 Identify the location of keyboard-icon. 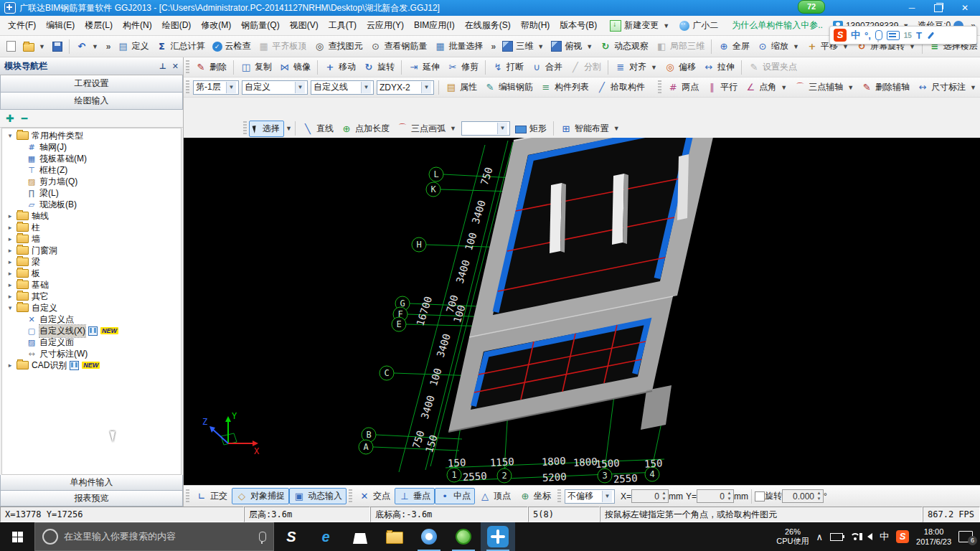
(893, 36).